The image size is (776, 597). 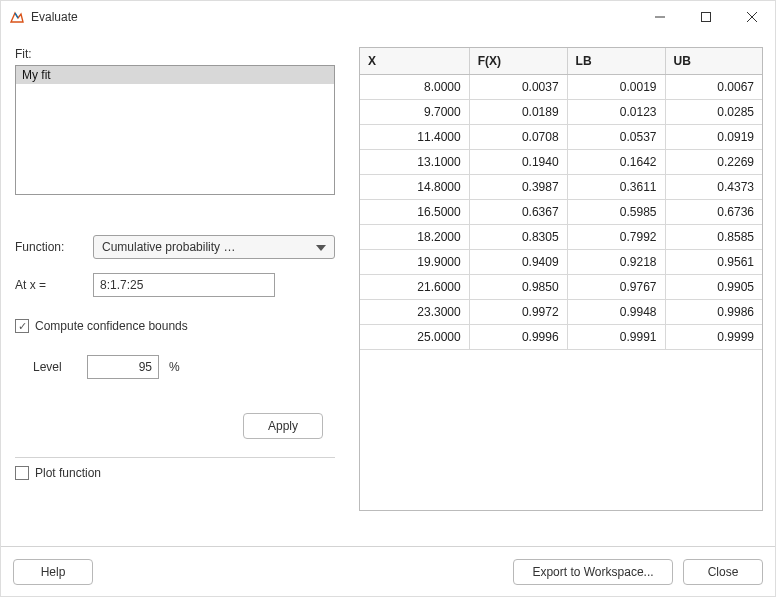 What do you see at coordinates (616, 138) in the screenshot?
I see `table-cell: 0.0537` at bounding box center [616, 138].